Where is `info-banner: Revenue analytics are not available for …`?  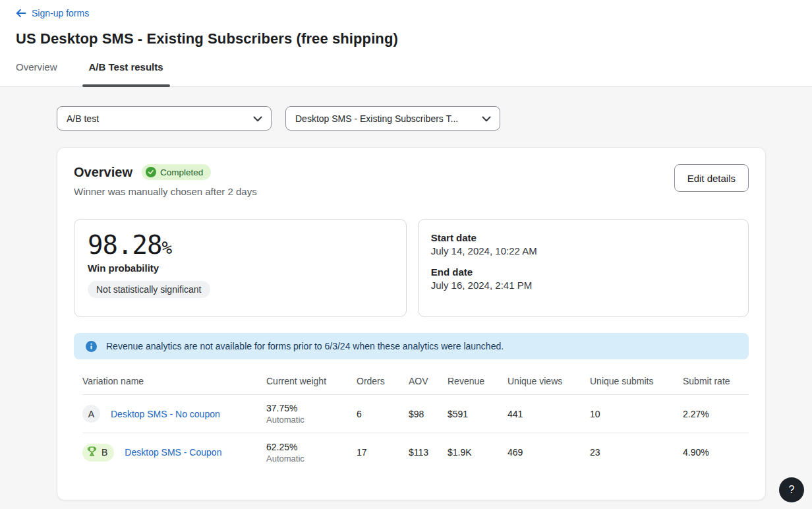
info-banner: Revenue analytics are not available for … is located at coordinates (411, 346).